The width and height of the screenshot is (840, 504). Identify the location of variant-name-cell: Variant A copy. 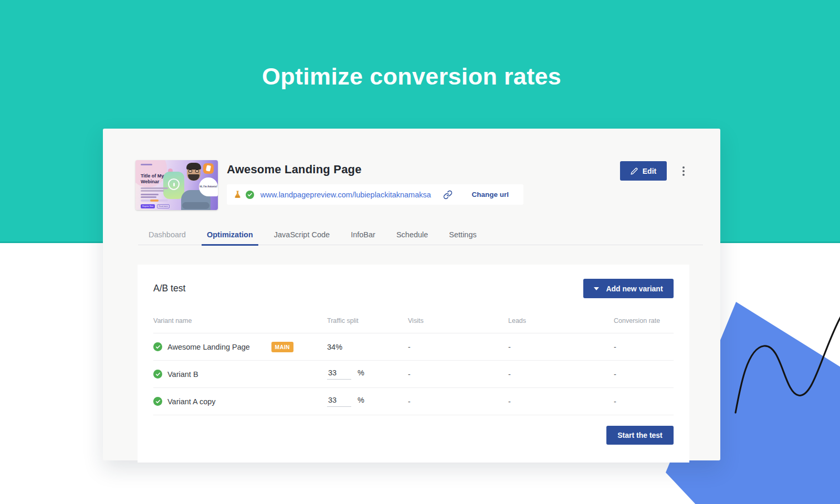
(240, 401).